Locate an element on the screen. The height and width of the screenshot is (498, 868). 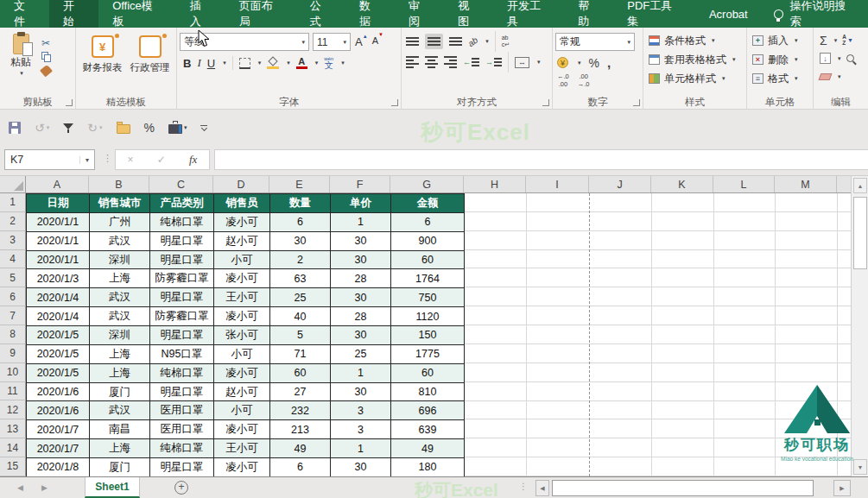
cell: 厦门 is located at coordinates (120, 392).